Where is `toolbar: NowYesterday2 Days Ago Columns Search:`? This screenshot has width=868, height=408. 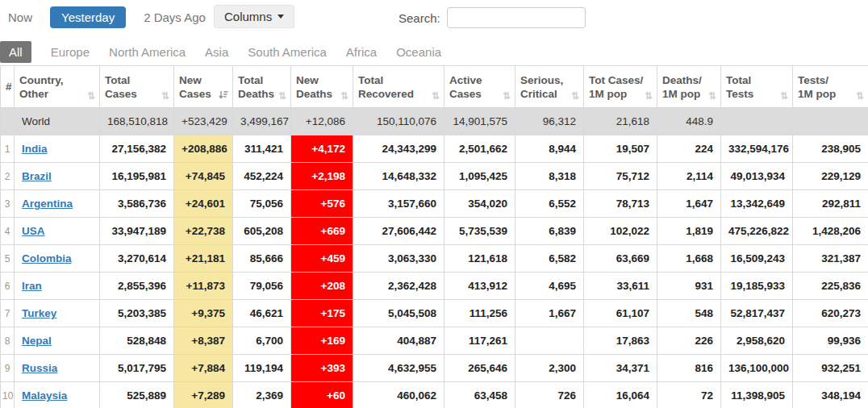 toolbar: NowYesterday2 Days Ago Columns Search: is located at coordinates (434, 19).